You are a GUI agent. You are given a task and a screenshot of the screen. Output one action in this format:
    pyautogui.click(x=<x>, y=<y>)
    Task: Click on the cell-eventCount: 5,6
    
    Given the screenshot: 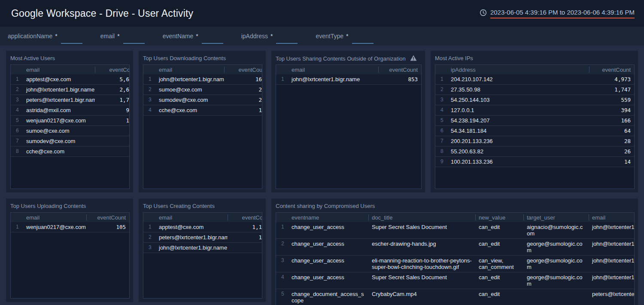 What is the action you would take?
    pyautogui.click(x=112, y=79)
    